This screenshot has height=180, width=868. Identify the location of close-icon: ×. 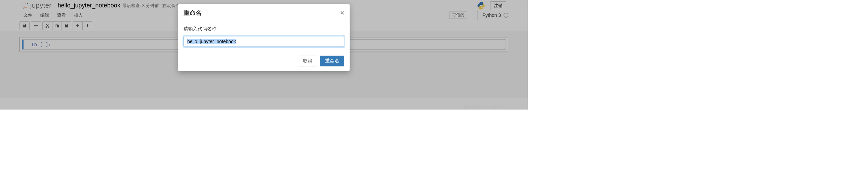
(342, 13).